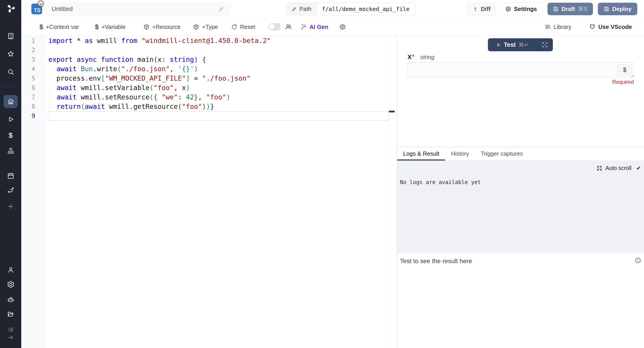  Describe the element at coordinates (11, 151) in the screenshot. I see `resources-boxes-icon` at that location.